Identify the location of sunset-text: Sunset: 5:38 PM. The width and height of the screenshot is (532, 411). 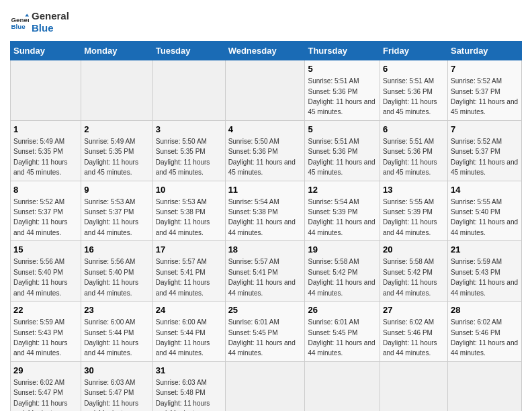
(253, 212).